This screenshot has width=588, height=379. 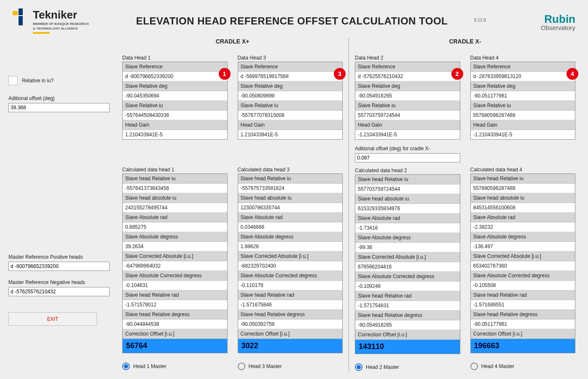 I want to click on calc-value: -2.38232, so click(x=523, y=227).